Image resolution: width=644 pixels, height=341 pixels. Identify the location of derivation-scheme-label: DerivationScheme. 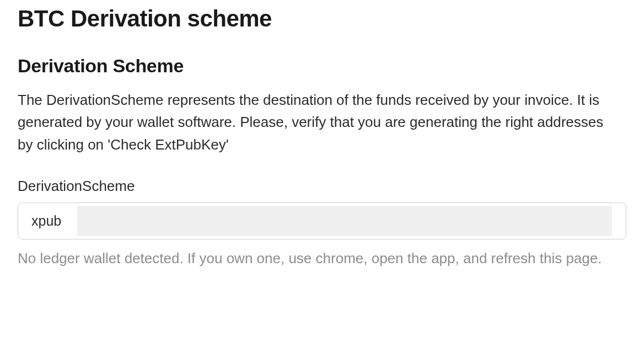
(322, 187).